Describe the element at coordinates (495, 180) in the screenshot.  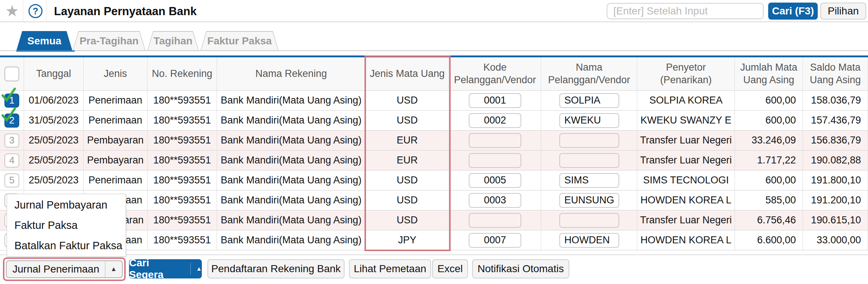
I see `cell-kode-pelanggan: 0005` at that location.